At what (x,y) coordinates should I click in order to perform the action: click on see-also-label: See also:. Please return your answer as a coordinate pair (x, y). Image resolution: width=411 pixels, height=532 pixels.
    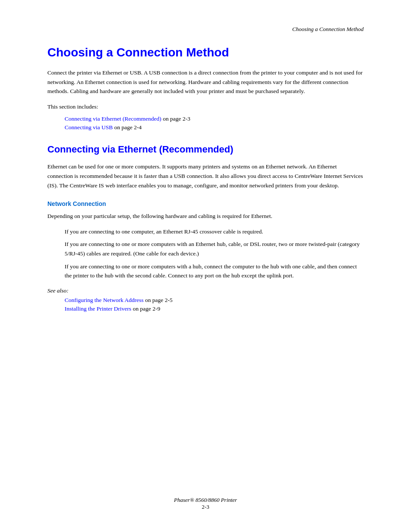
    Looking at the image, I should click on (206, 291).